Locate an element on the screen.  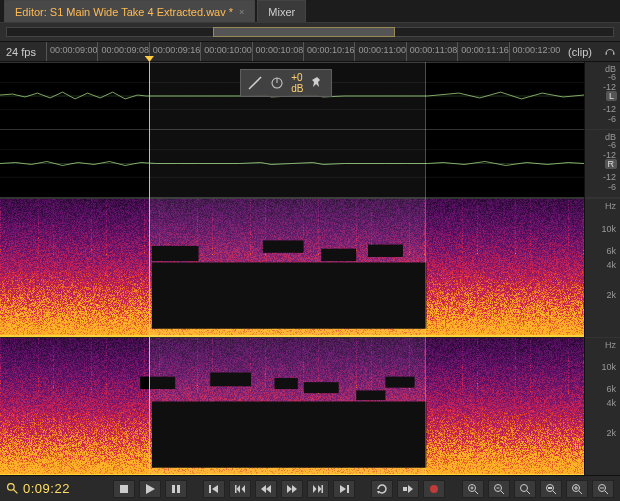
loop-button is located at coordinates (382, 489).